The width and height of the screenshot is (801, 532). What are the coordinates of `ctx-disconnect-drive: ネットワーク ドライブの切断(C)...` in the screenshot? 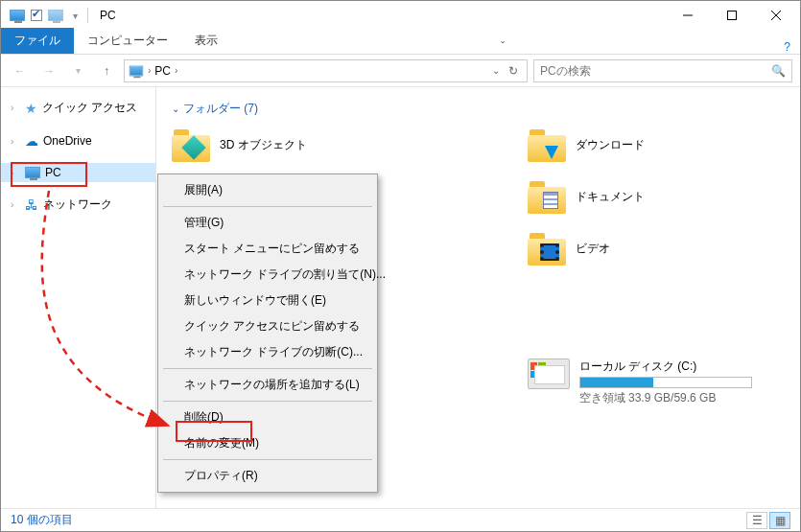 It's located at (268, 353).